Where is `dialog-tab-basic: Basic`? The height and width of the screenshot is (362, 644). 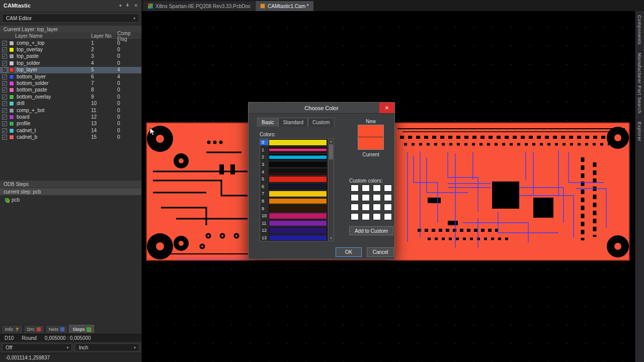 dialog-tab-basic: Basic is located at coordinates (268, 122).